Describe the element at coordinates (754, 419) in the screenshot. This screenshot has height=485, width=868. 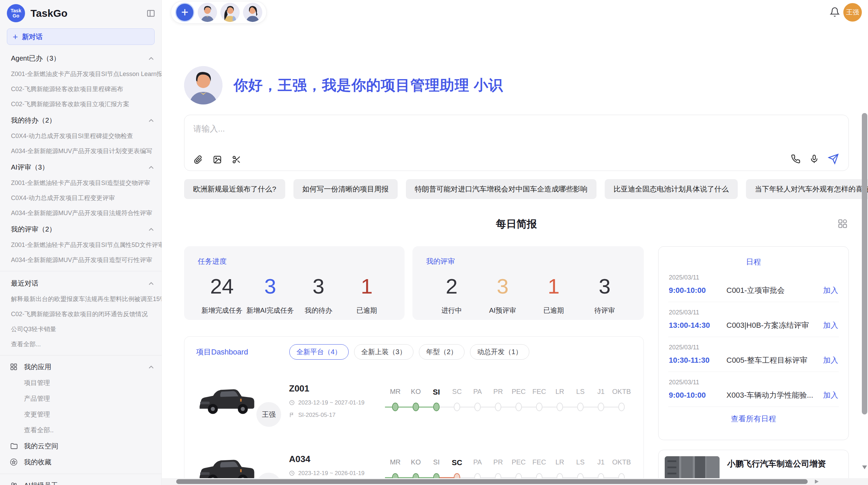
I see `view-all-schedule-link: 查看所有日程` at that location.